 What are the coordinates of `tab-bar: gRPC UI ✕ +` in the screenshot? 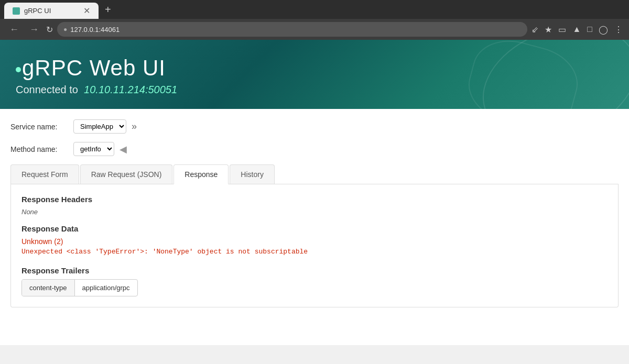 It's located at (314, 9).